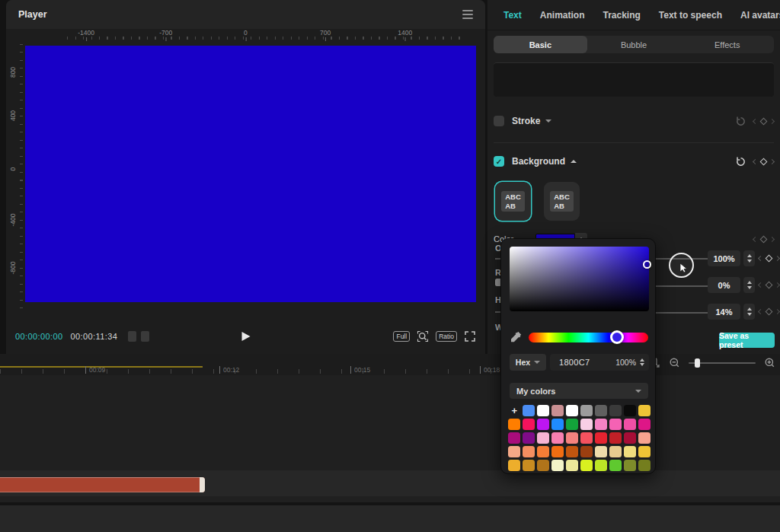 The width and height of the screenshot is (780, 532). I want to click on ratio-button: Ratio, so click(446, 336).